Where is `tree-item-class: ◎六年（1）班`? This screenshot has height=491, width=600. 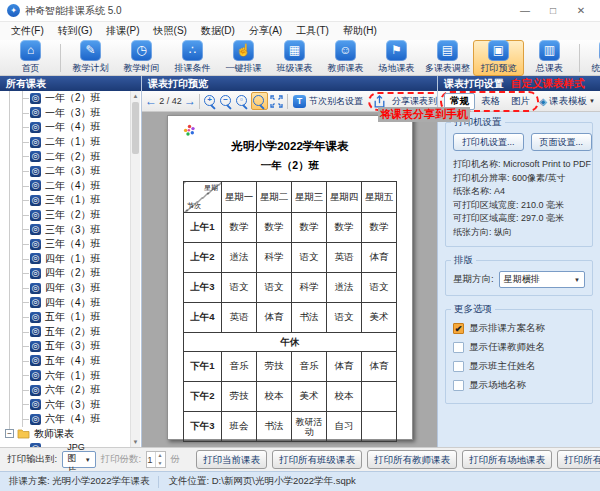
tree-item-class: ◎六年（1）班 is located at coordinates (66, 376).